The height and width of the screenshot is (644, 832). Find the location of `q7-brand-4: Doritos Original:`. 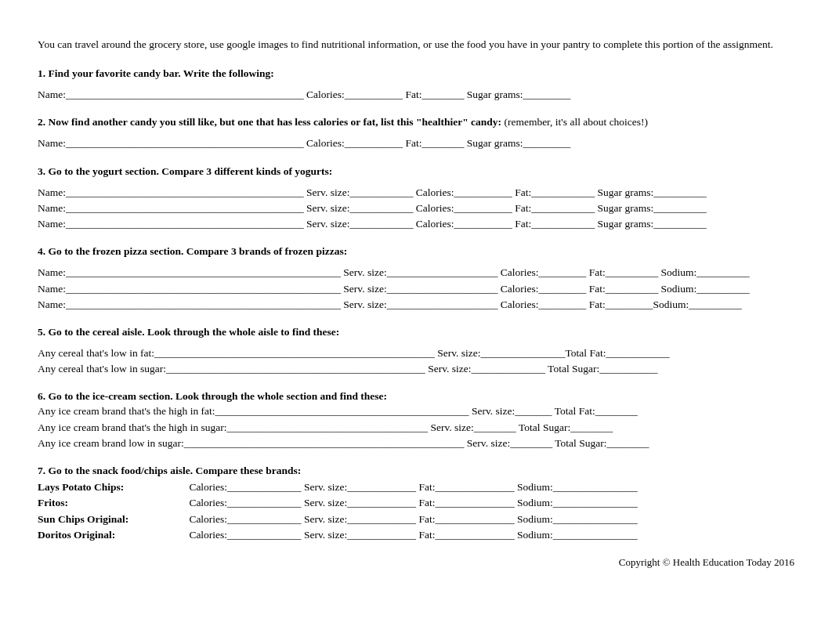

q7-brand-4: Doritos Original: is located at coordinates (112, 535).